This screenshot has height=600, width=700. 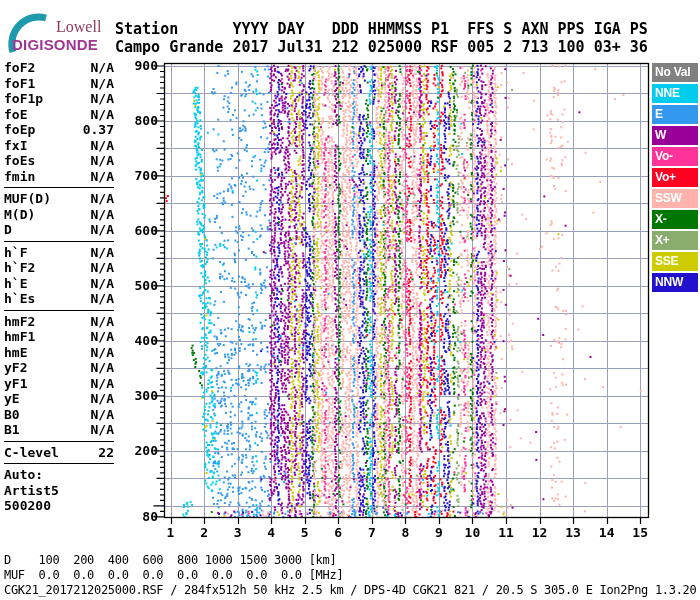 I want to click on parameter-label: h`Es, so click(x=20, y=299).